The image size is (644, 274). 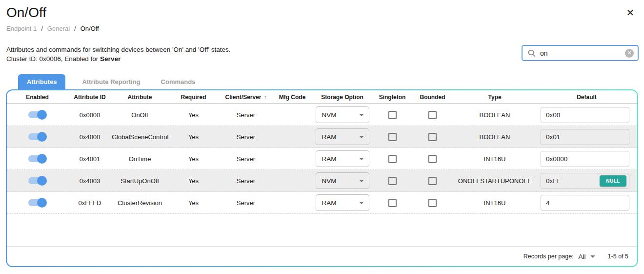 I want to click on tab-attribute-reporting: Attribute Reporting, so click(x=111, y=82).